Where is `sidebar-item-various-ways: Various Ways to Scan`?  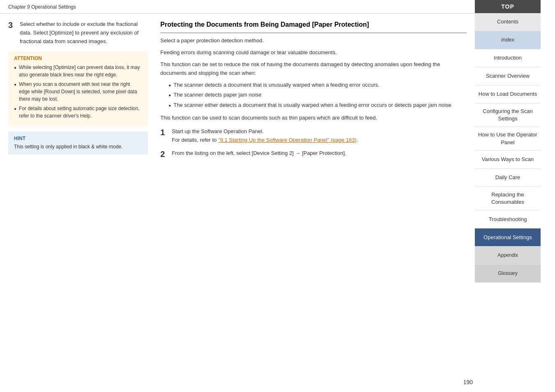
sidebar-item-various-ways: Various Ways to Scan is located at coordinates (508, 160).